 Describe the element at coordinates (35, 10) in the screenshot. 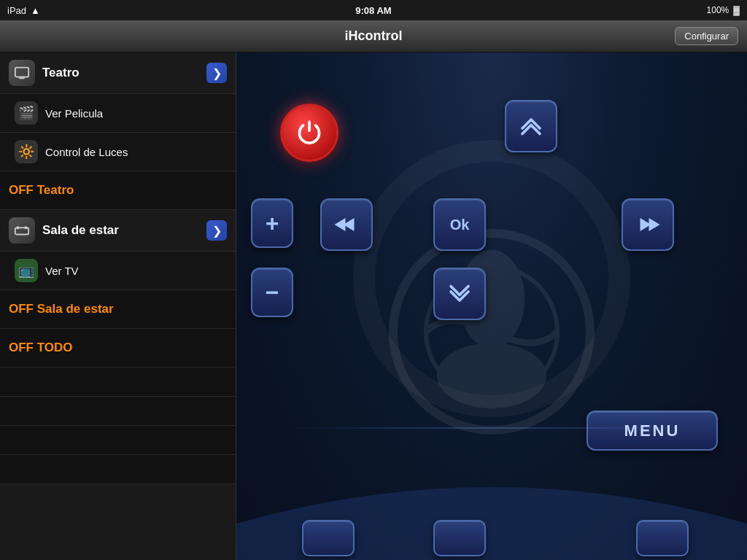

I see `wifi-icon: ▲` at that location.